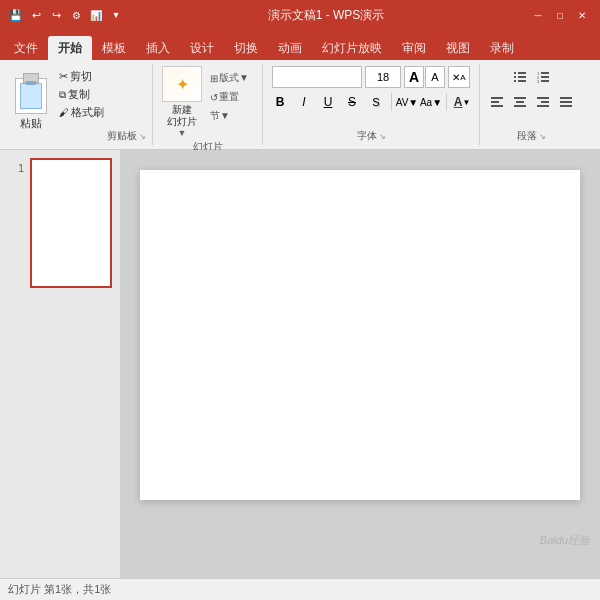 The width and height of the screenshot is (600, 600). Describe the element at coordinates (304, 102) in the screenshot. I see `italic-button: I` at that location.